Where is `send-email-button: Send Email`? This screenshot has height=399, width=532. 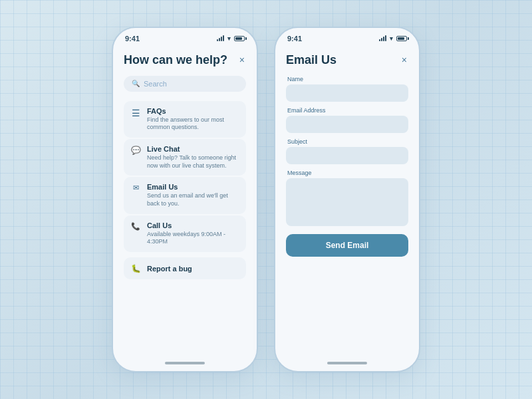 send-email-button: Send Email is located at coordinates (347, 245).